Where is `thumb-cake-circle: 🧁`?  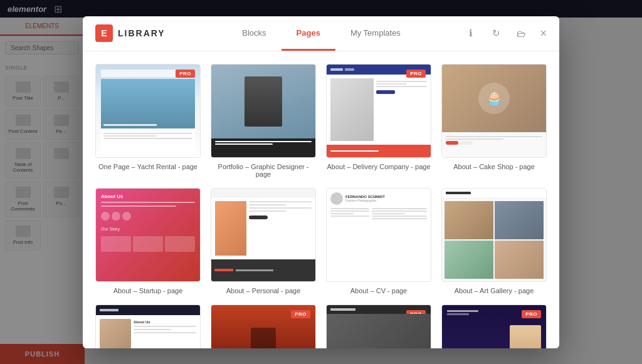 thumb-cake-circle: 🧁 is located at coordinates (494, 98).